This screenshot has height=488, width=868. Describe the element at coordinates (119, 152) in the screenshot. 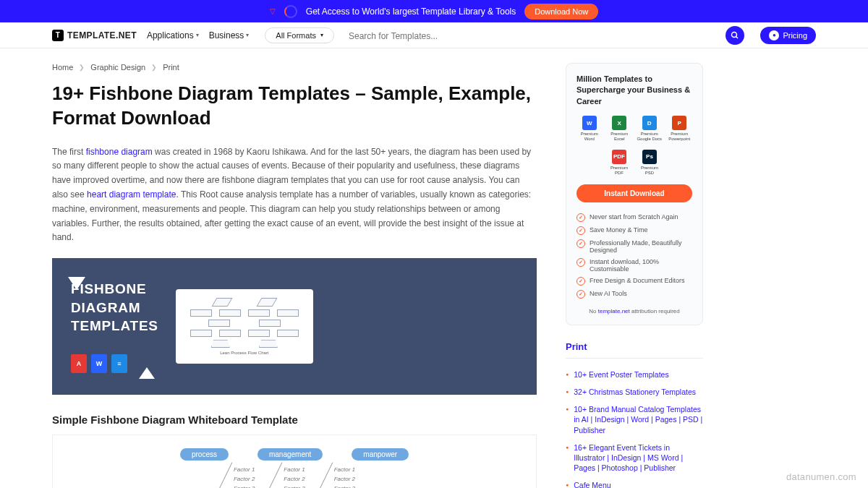

I see `fishbone-link: fishbone diagram` at that location.